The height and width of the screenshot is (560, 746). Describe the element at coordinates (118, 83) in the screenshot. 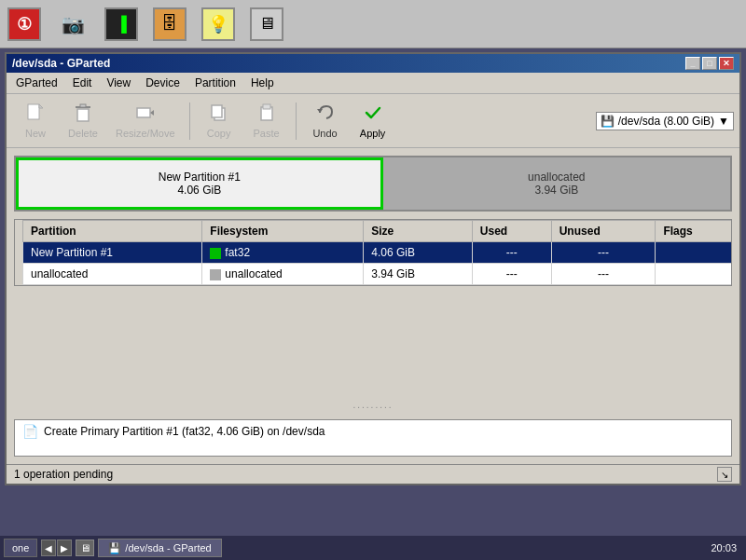

I see `menu-view: View` at that location.